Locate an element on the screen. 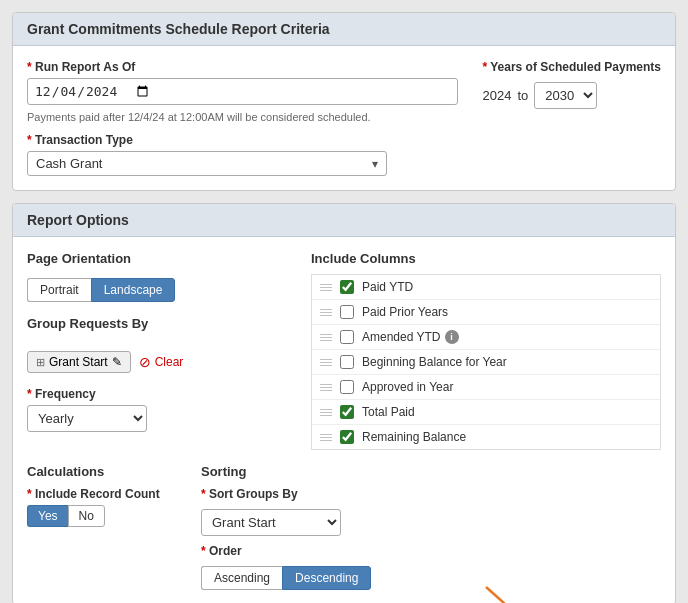 This screenshot has width=688, height=603. column-label: Total Paid is located at coordinates (388, 412).